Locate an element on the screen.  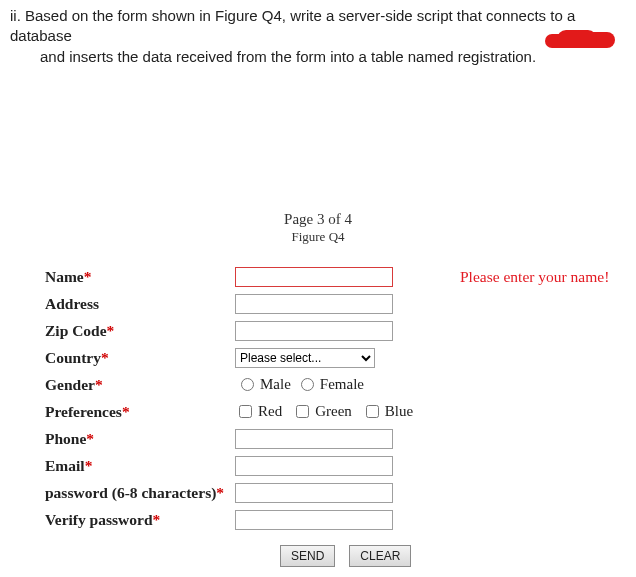
label-name-text: Name is located at coordinates (64, 276).